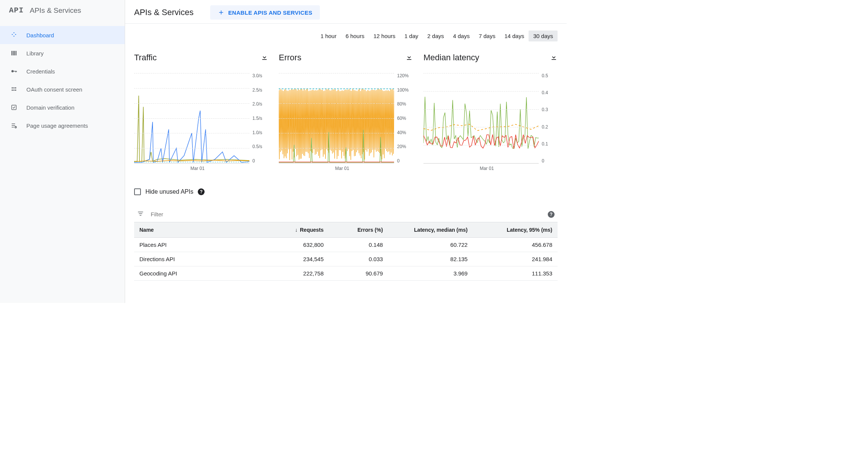  What do you see at coordinates (346, 192) in the screenshot?
I see `hide-unused-row: Hide unused APIs ?` at bounding box center [346, 192].